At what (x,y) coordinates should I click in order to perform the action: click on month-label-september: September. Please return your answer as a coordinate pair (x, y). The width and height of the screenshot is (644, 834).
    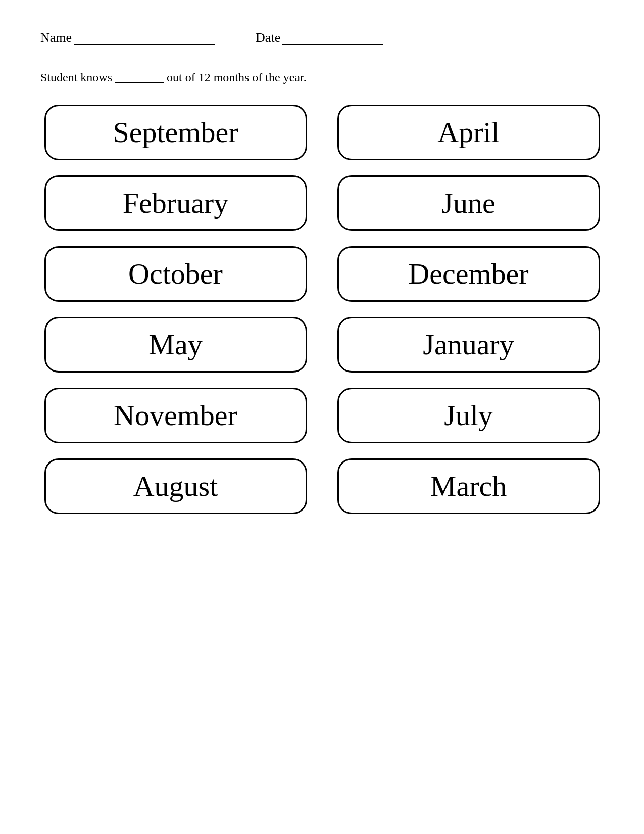
    Looking at the image, I should click on (175, 132).